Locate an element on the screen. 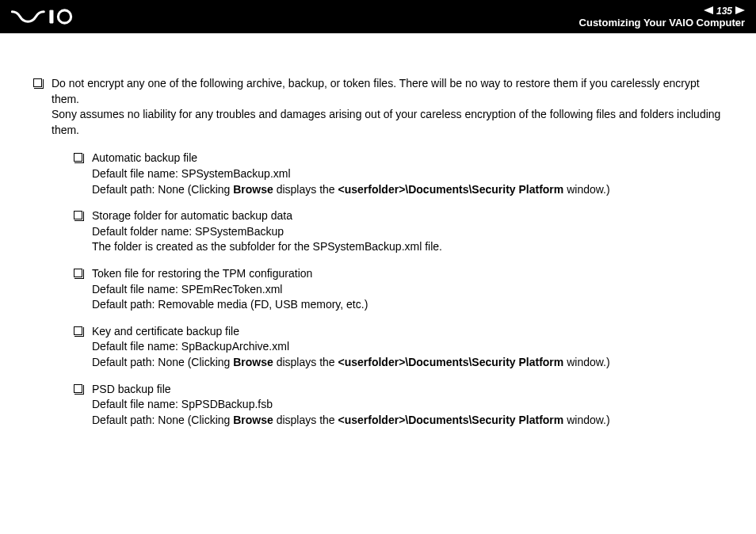 This screenshot has width=756, height=534. item-title: Token file for restoring the TPM configu… is located at coordinates (202, 273).